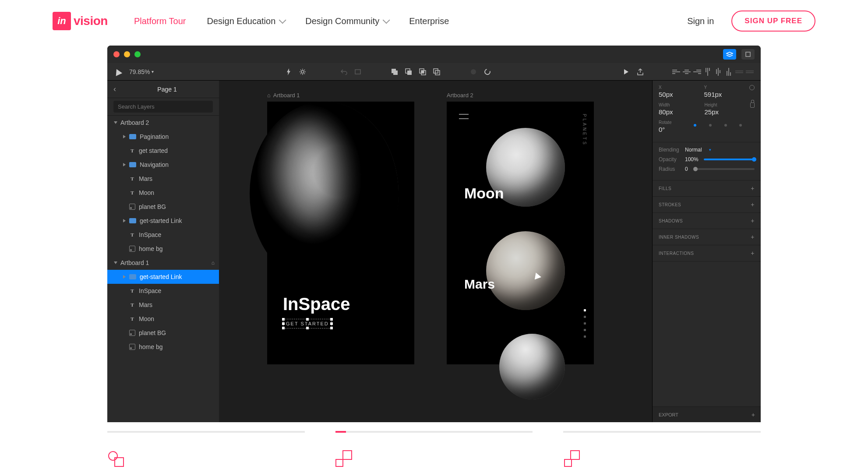 The width and height of the screenshot is (868, 473). Describe the element at coordinates (429, 21) in the screenshot. I see `nav-enterprise: Enterprise` at that location.